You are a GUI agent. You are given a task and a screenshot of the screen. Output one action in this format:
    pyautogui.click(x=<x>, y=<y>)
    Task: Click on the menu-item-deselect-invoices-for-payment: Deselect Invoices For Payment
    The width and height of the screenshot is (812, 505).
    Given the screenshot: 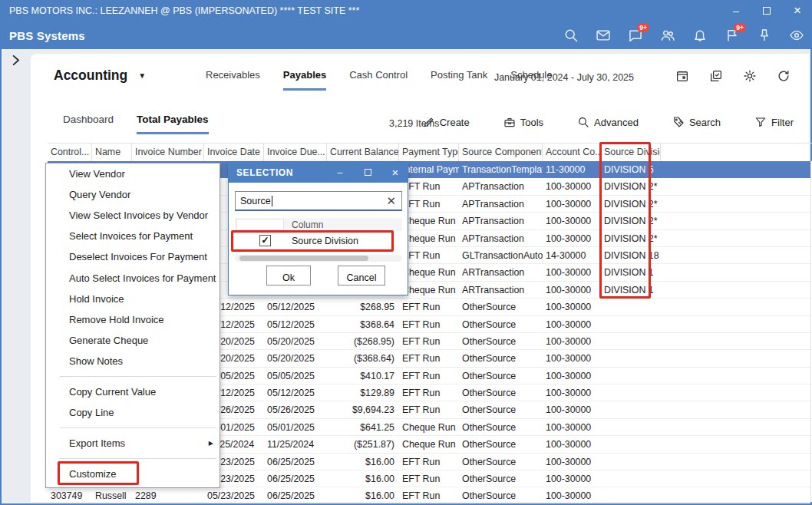 What is the action you would take?
    pyautogui.click(x=133, y=256)
    